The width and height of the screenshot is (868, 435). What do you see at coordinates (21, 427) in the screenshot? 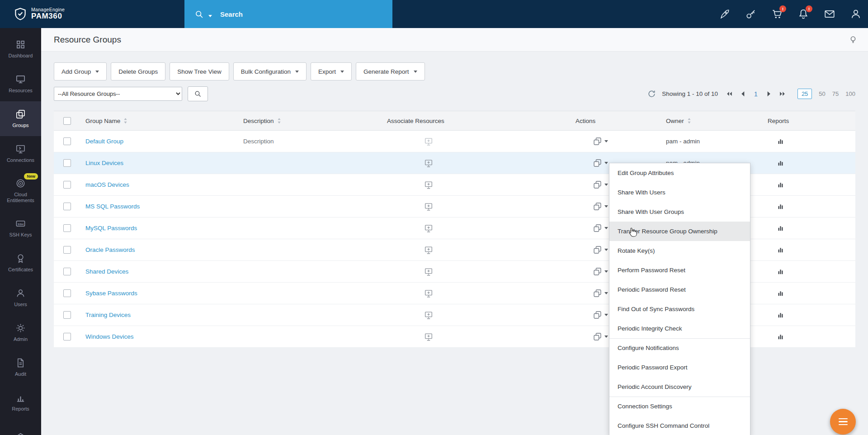
I see `sidebar-item-partial` at bounding box center [21, 427].